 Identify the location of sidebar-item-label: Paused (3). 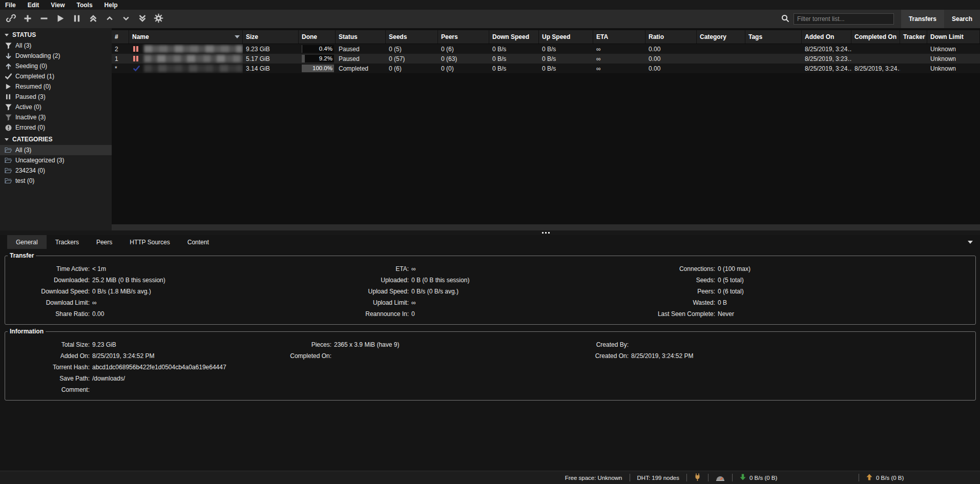
(31, 97).